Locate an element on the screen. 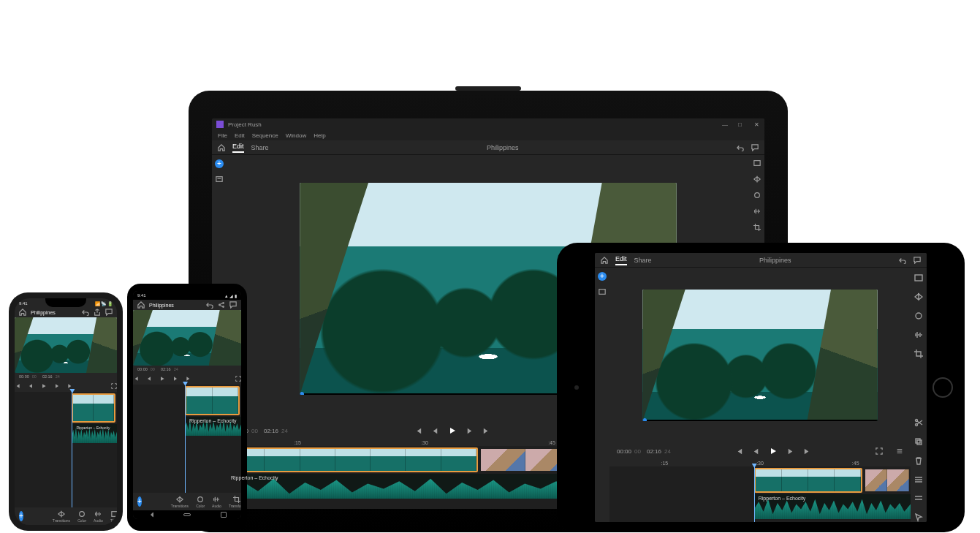  expand-tracks-icon is located at coordinates (919, 480).